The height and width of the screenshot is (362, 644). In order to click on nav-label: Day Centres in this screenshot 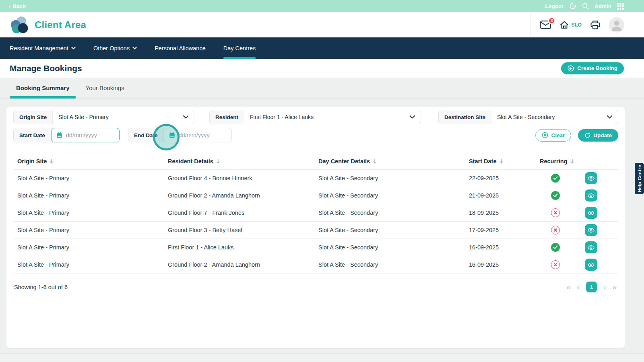, I will do `click(240, 48)`.